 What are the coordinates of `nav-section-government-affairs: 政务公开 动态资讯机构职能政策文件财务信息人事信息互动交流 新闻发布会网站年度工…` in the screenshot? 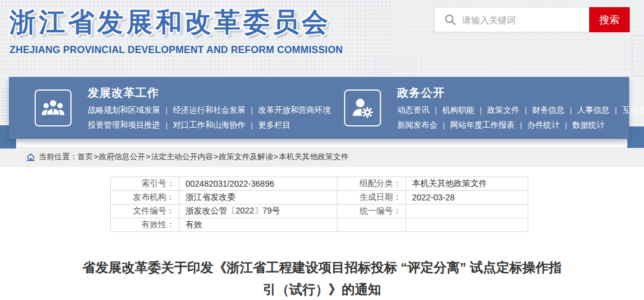 It's located at (494, 108).